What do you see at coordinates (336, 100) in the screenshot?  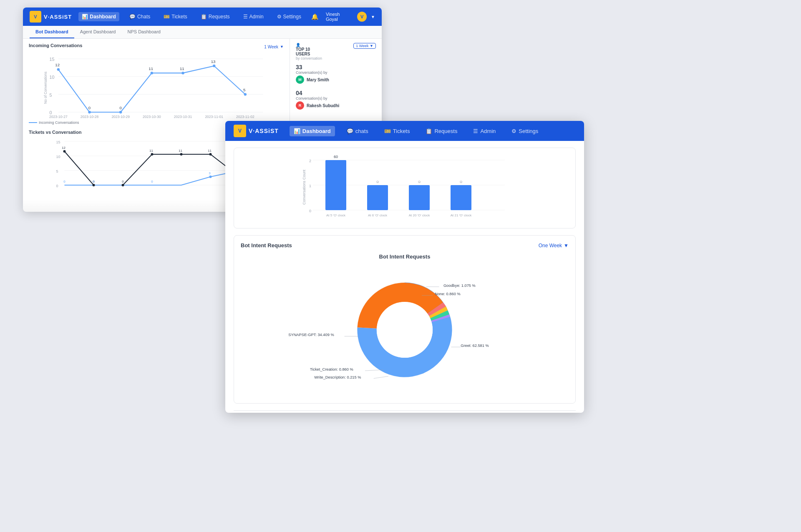 I see `user-entry-2: 04 Conversation(s) by R Rakesh Subudhi` at bounding box center [336, 100].